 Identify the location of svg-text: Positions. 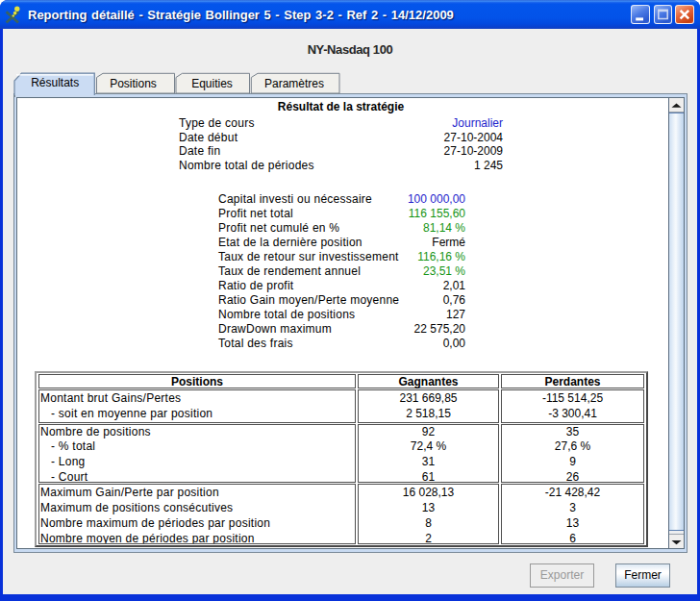
(133, 84).